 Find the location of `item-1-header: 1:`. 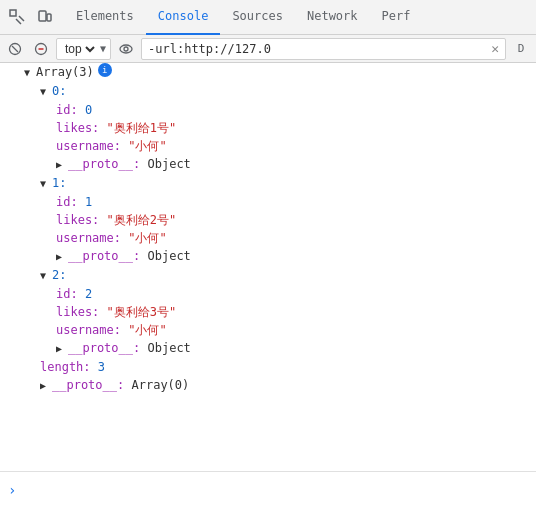

item-1-header: 1: is located at coordinates (268, 184).